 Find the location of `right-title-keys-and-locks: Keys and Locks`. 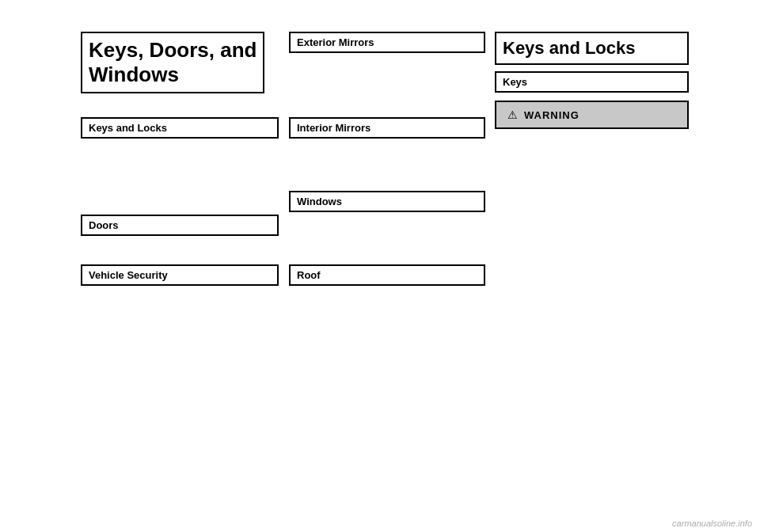

right-title-keys-and-locks: Keys and Locks is located at coordinates (592, 48).